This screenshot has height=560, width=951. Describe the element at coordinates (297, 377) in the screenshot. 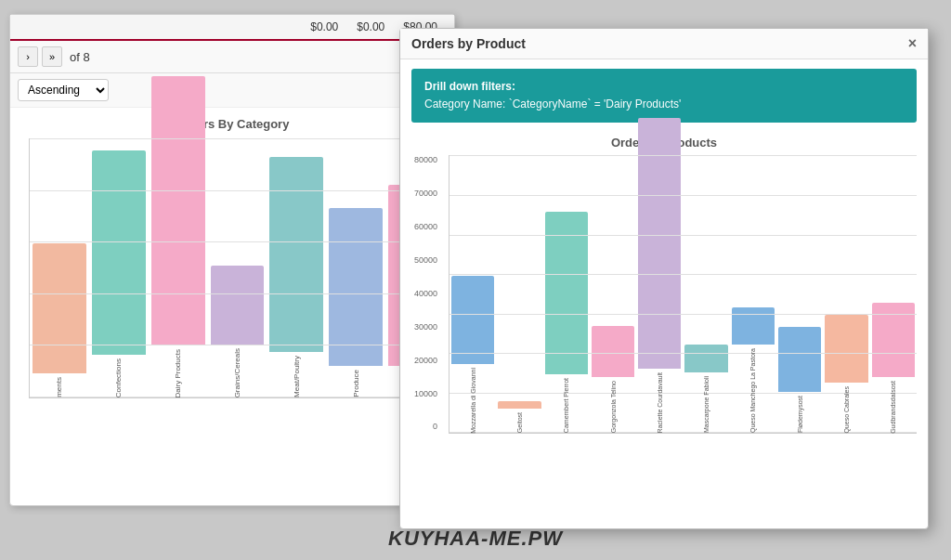

I see `bar-label: Meat/Poultry` at that location.